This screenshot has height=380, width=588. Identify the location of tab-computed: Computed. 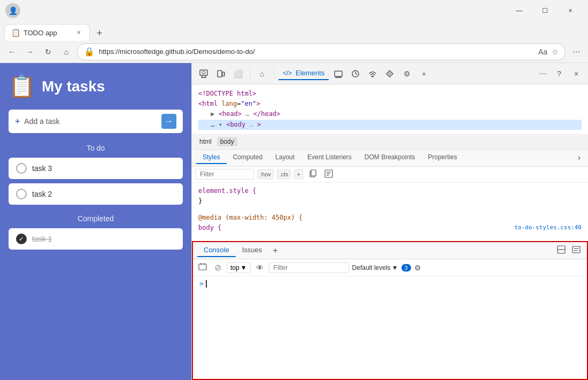
(248, 158).